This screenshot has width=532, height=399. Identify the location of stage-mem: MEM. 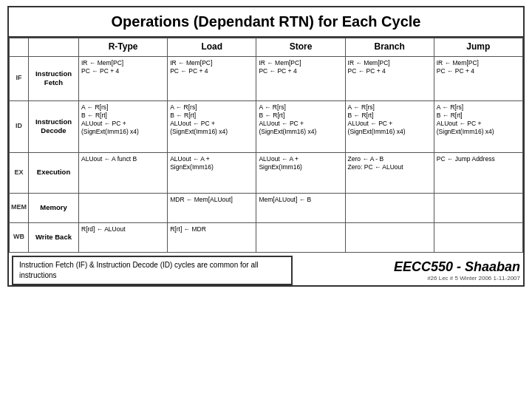
(19, 208).